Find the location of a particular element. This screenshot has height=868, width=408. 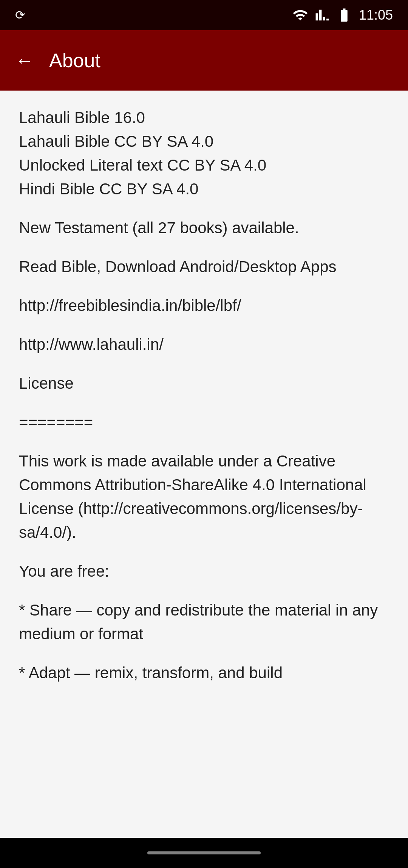

new-testament-text: New Testament (all 27 books) available. is located at coordinates (204, 228).